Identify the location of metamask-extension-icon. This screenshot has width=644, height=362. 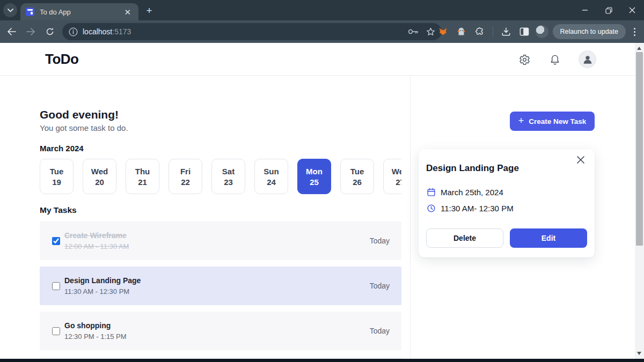
(443, 32).